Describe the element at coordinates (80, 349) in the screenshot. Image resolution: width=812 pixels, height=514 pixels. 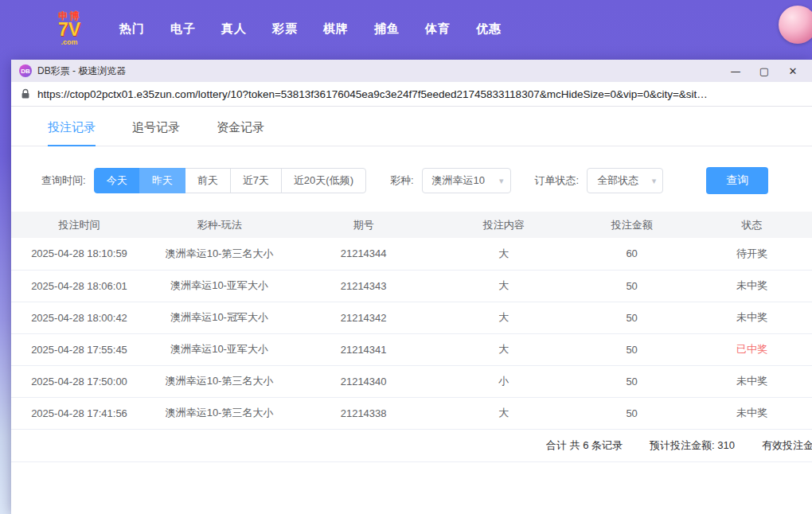
I see `cell-bet-time: 2025-04-28 17:55:45` at that location.